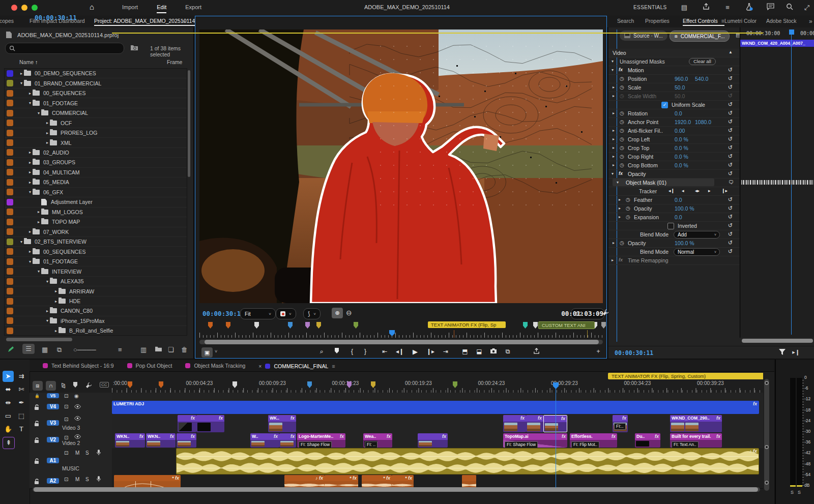 Image resolution: width=814 pixels, height=504 pixels. I want to click on captions-icon: CC, so click(104, 384).